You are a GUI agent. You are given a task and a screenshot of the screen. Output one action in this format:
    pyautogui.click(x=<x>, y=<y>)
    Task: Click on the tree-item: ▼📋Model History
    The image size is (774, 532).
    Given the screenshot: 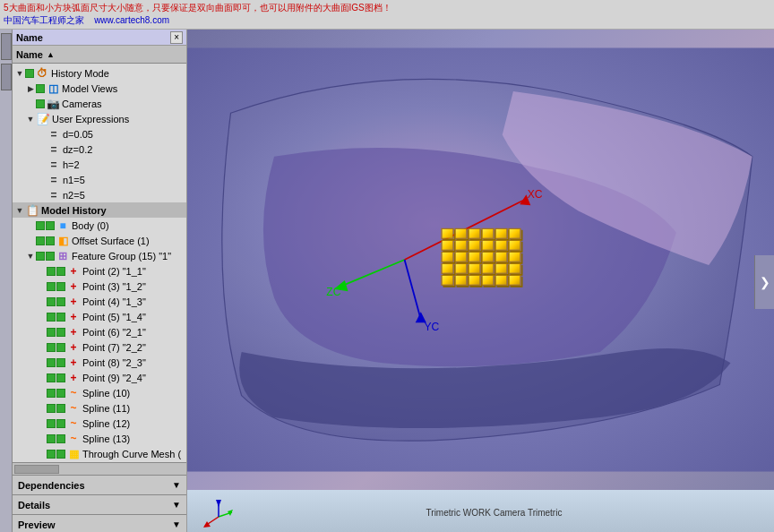 What is the action you would take?
    pyautogui.click(x=99, y=210)
    